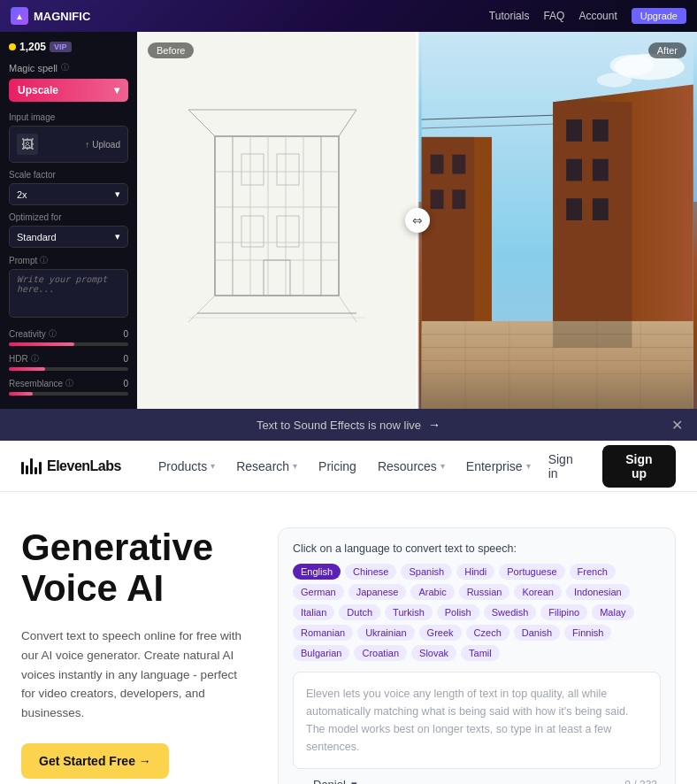  What do you see at coordinates (678, 425) in the screenshot?
I see `notification-close-button: ✕` at bounding box center [678, 425].